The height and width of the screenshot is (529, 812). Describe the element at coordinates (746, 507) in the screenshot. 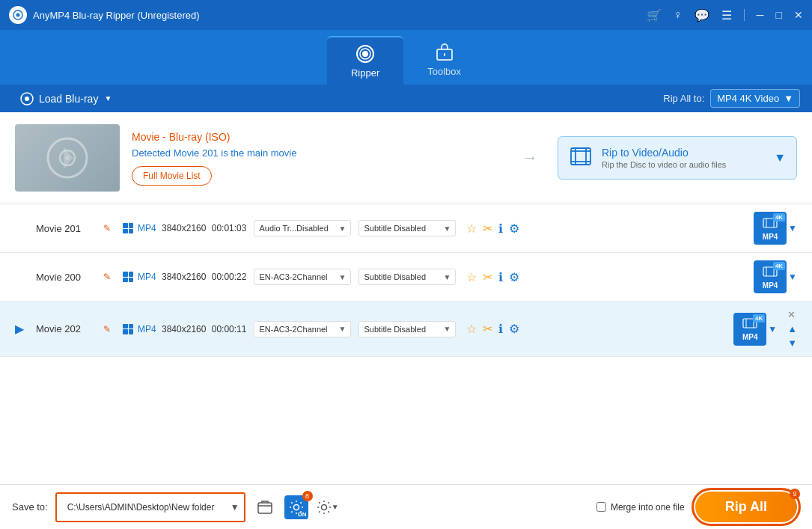

I see `rip-all-wrapper: Rip All 9` at that location.